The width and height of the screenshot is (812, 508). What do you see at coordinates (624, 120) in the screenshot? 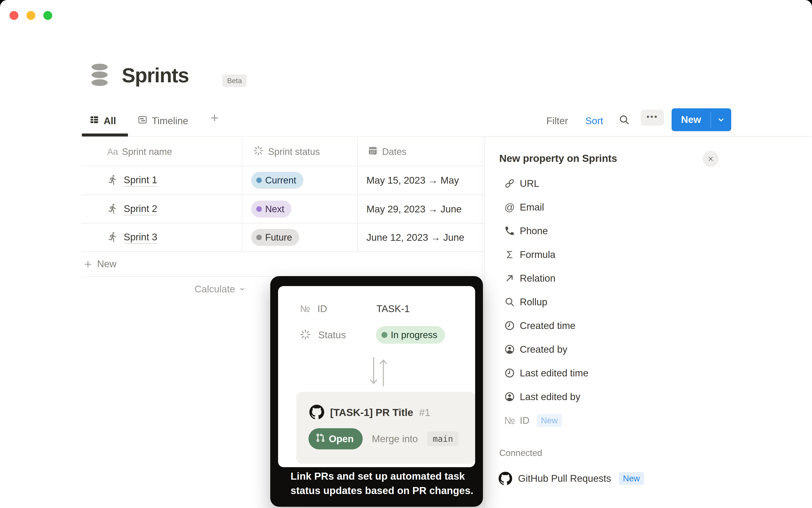
I see `search-button` at bounding box center [624, 120].